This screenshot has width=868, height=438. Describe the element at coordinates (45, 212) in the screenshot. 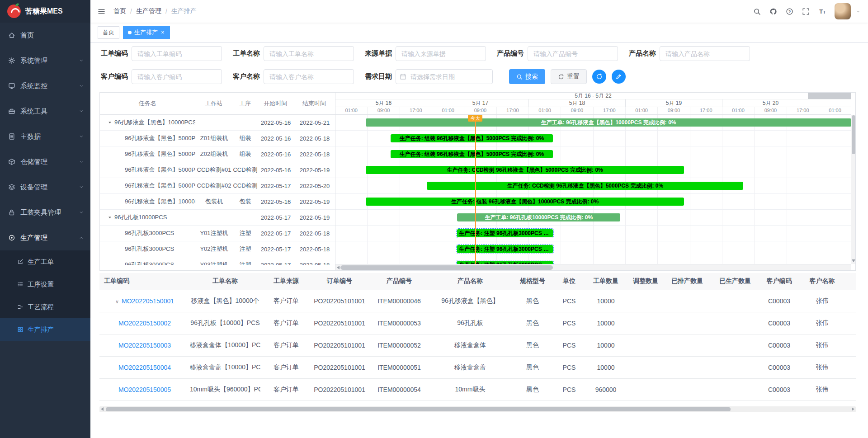

I see `sidebar-item-工装夹具管理: 工装夹具管理` at that location.